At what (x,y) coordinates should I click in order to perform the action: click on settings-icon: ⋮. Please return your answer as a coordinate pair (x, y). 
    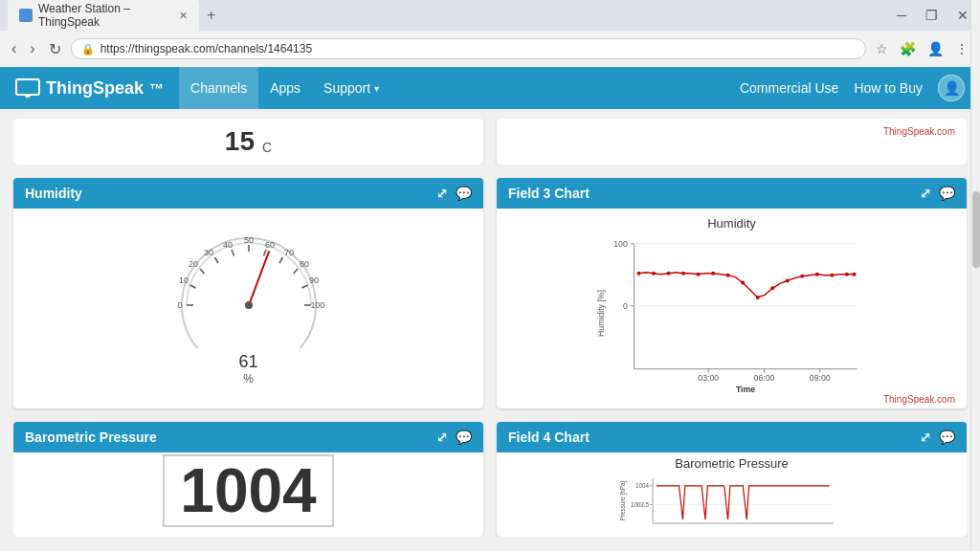
    Looking at the image, I should click on (962, 49).